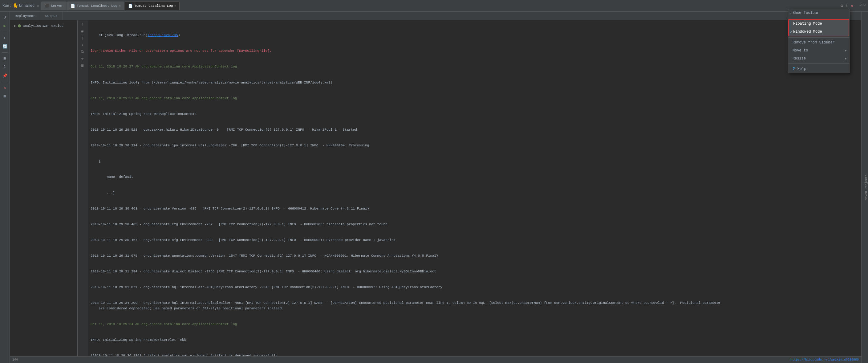 The width and height of the screenshot is (868, 363). What do you see at coordinates (474, 146) in the screenshot?
I see `log-line-7: 2018-10-11 10:29:30,314 - org.hibernate.…` at bounding box center [474, 146].